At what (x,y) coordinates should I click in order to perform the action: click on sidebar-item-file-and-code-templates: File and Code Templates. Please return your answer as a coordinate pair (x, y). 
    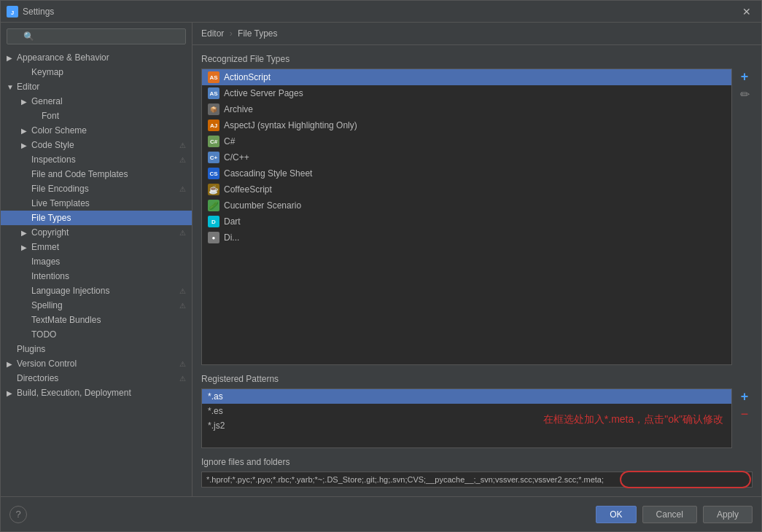
    Looking at the image, I should click on (96, 174).